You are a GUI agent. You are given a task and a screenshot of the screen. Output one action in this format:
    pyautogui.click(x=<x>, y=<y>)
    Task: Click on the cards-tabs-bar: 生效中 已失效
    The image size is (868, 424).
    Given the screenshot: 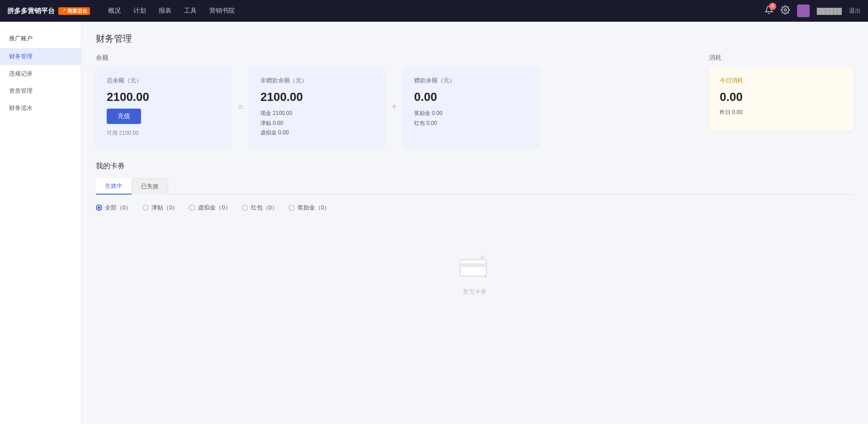 What is the action you would take?
    pyautogui.click(x=475, y=186)
    